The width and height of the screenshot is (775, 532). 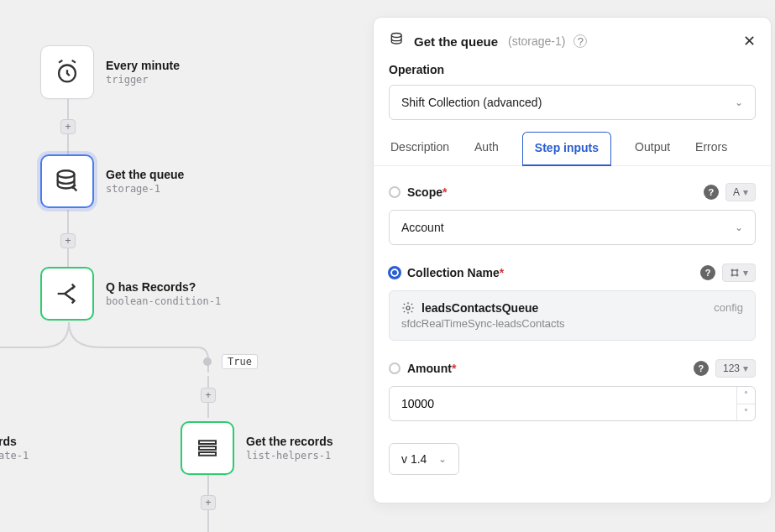 What do you see at coordinates (109, 347) in the screenshot?
I see `branch-connector` at bounding box center [109, 347].